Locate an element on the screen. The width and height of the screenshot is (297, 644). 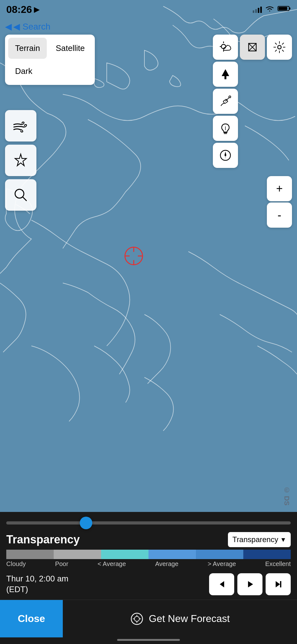
sunburst-button is located at coordinates (279, 47).